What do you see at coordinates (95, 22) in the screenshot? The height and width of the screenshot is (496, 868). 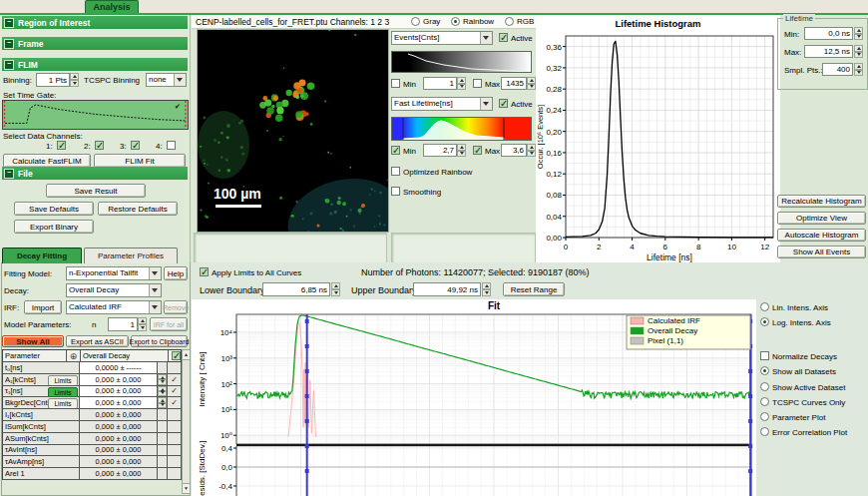 I see `section-header-roi: − Region of Interest` at bounding box center [95, 22].